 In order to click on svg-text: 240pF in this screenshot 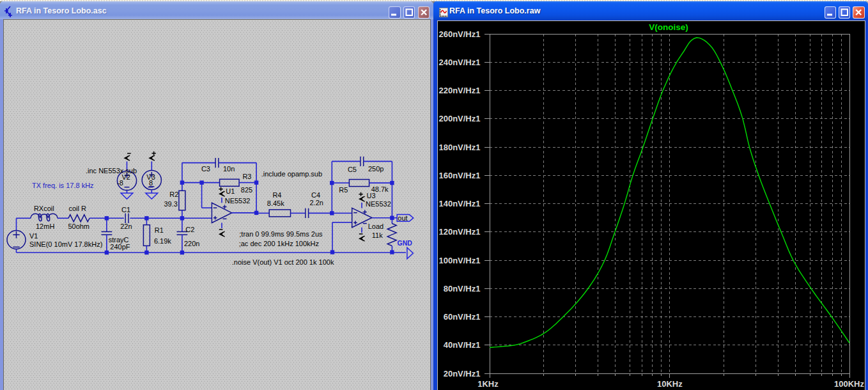, I will do `click(120, 247)`.